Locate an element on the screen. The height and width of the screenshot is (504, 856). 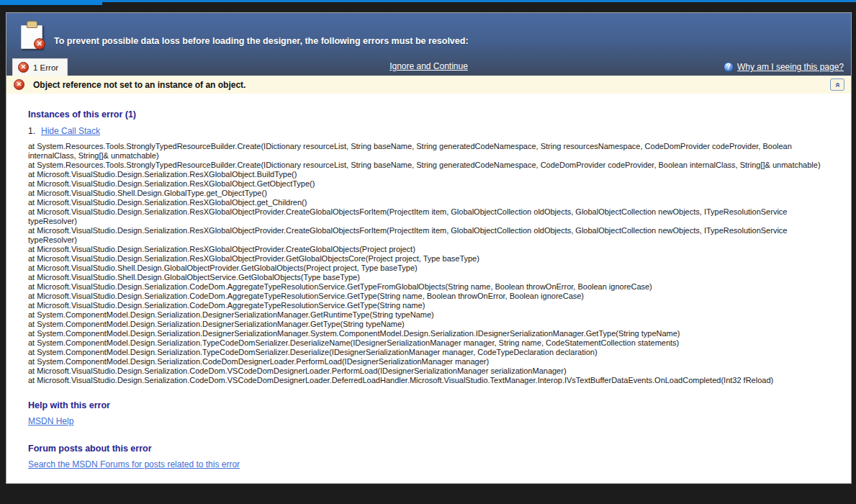
help-heading: Help with this error is located at coordinates (429, 405).